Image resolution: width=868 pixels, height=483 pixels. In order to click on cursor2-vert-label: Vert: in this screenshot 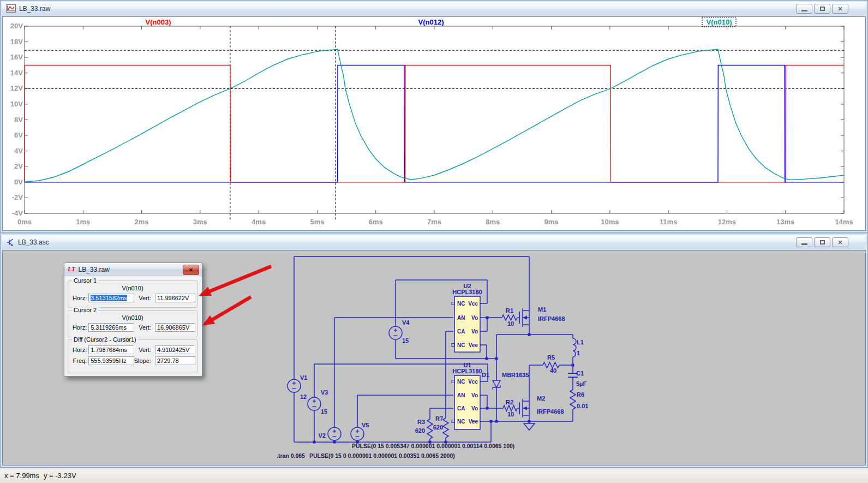, I will do `click(143, 327)`.